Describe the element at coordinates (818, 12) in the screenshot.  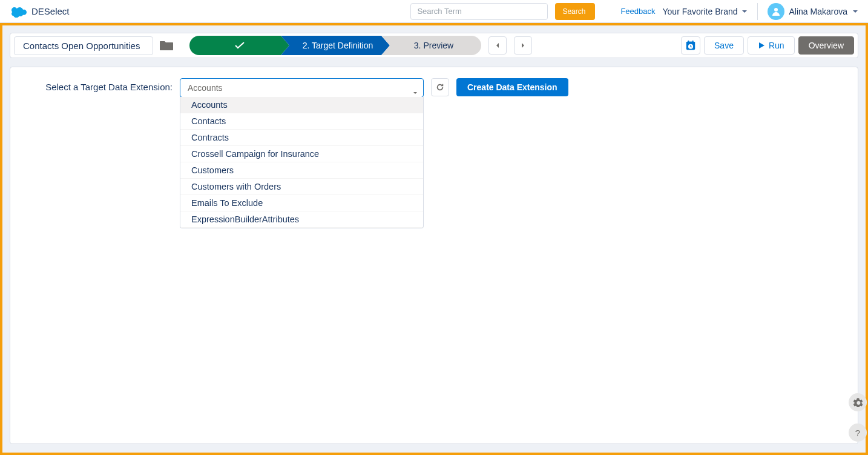
I see `user-name: Alina Makarova` at that location.